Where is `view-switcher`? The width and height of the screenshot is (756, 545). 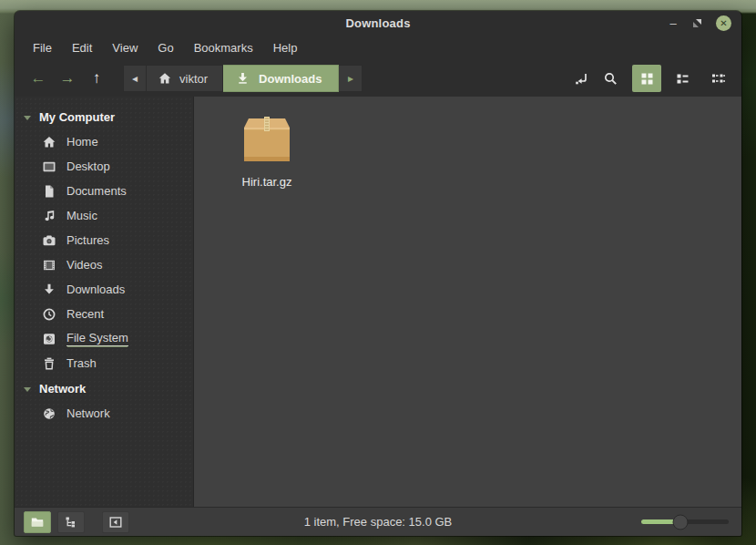
view-switcher is located at coordinates (682, 78).